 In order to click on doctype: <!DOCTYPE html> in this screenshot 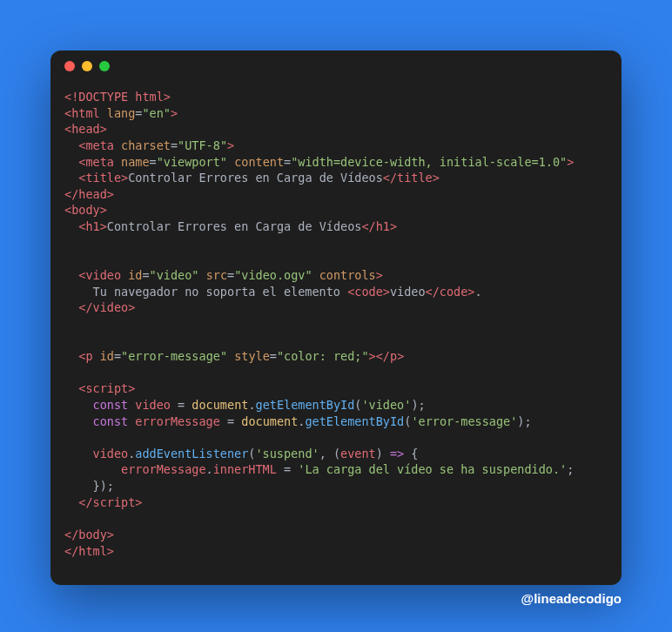, I will do `click(118, 97)`.